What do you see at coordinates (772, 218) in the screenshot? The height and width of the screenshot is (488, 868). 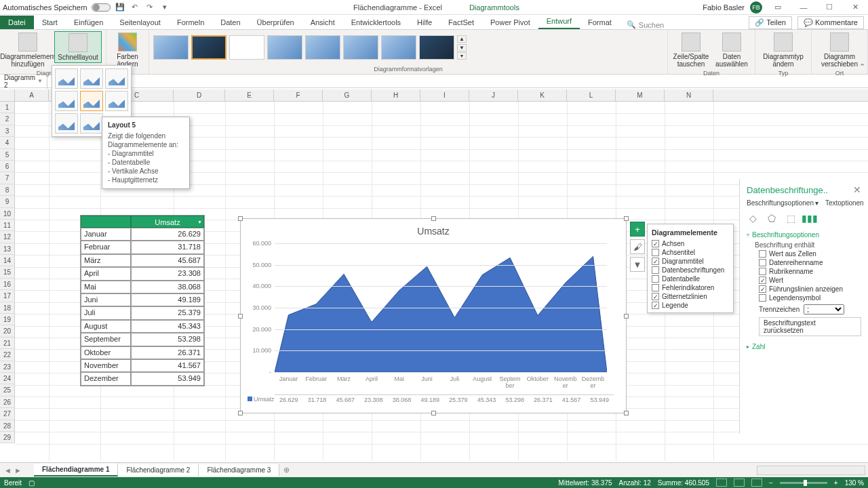 I see `effects-icon: ⬠` at bounding box center [772, 218].